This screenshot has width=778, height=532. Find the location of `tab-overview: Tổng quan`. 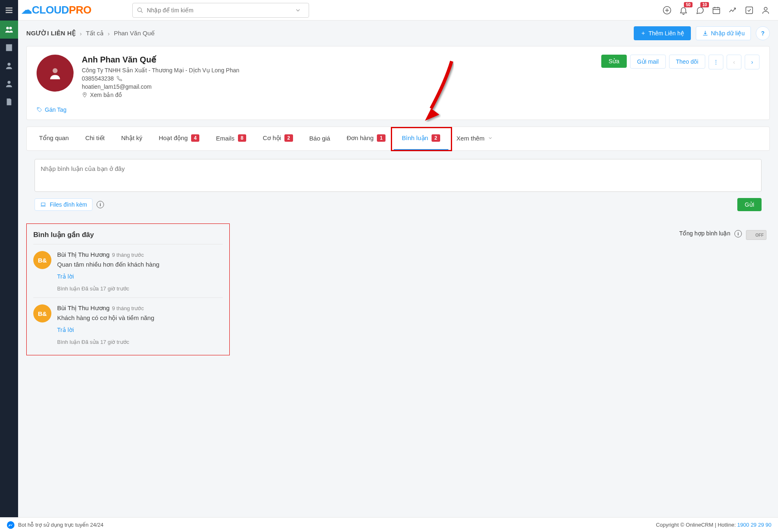

tab-overview: Tổng quan is located at coordinates (54, 139).